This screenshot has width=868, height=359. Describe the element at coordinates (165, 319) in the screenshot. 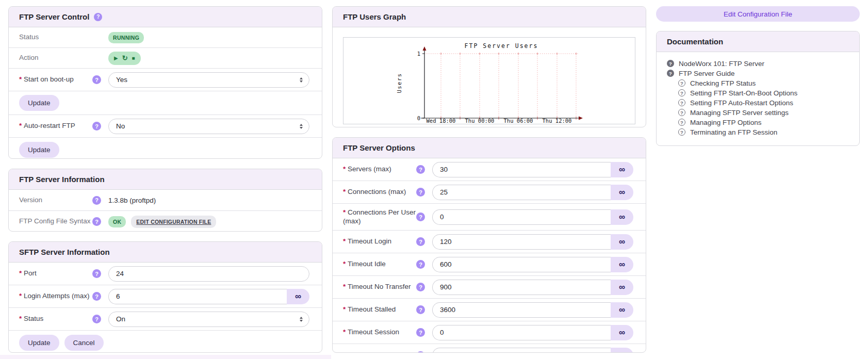

I see `sftp-status-row: Status ? On` at that location.